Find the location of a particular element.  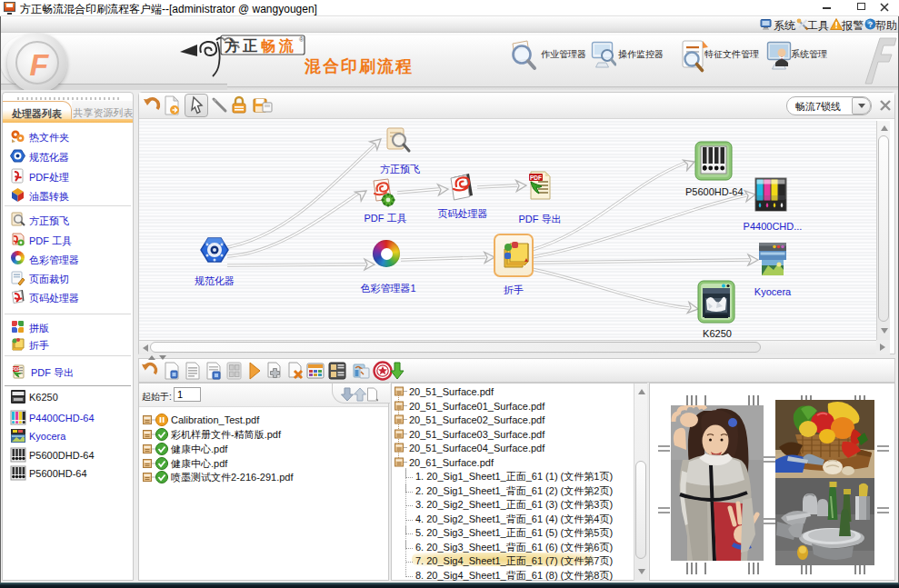

svg-text: 20_51_Surface03_Surface.pdf is located at coordinates (477, 434).